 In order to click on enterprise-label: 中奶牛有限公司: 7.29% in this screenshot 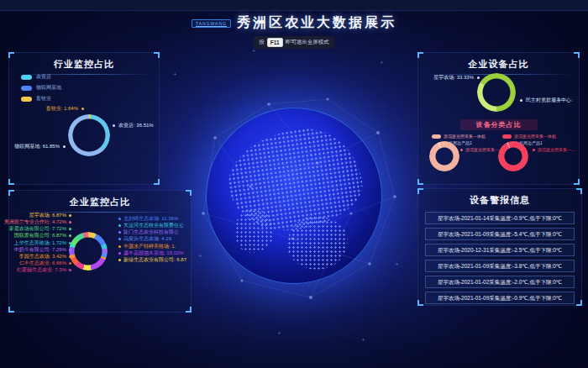, I will do `click(43, 250)`.